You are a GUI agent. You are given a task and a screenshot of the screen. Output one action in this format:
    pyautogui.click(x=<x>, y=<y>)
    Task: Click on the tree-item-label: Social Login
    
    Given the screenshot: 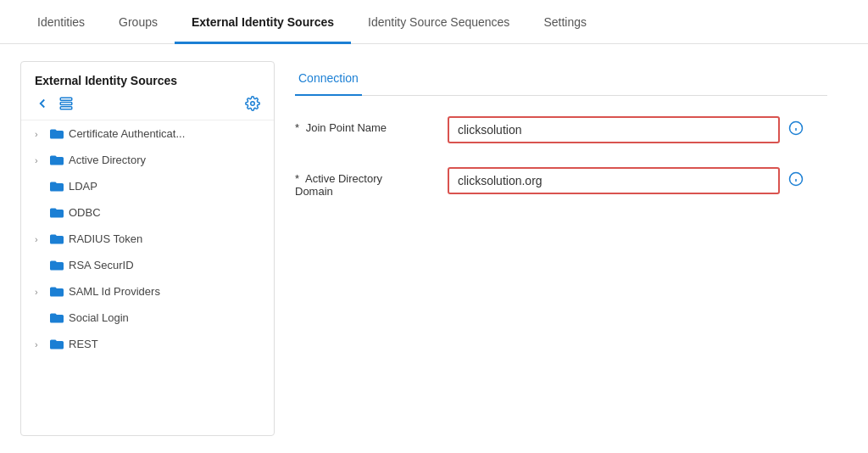 What is the action you would take?
    pyautogui.click(x=98, y=317)
    